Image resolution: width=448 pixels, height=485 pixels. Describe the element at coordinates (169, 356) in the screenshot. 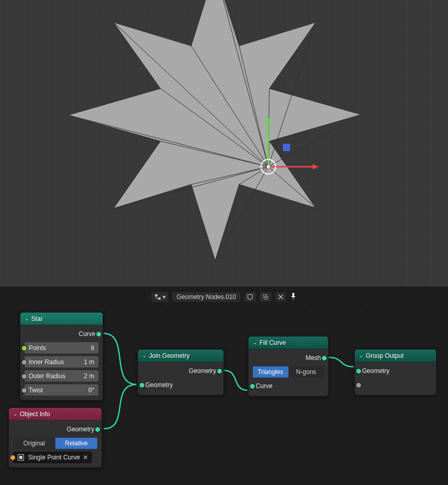

I see `node-title: Join Geometry` at that location.